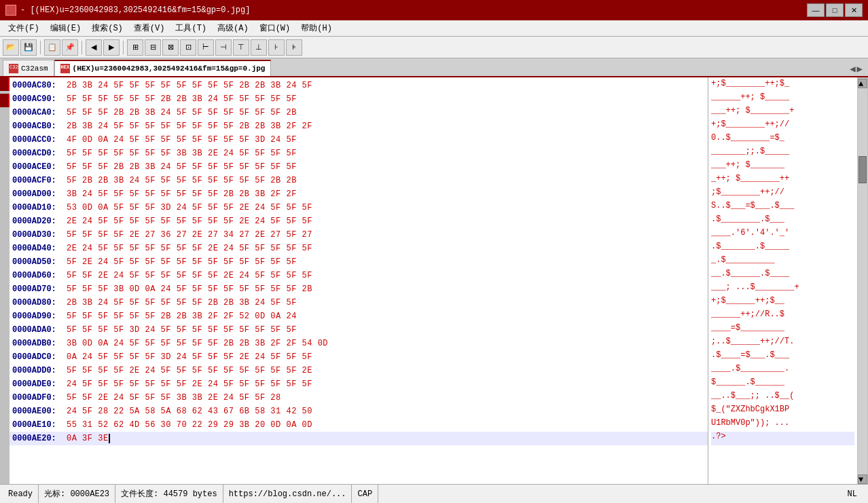 The height and width of the screenshot is (503, 868). I want to click on scroll-up-button: ▲, so click(863, 83).